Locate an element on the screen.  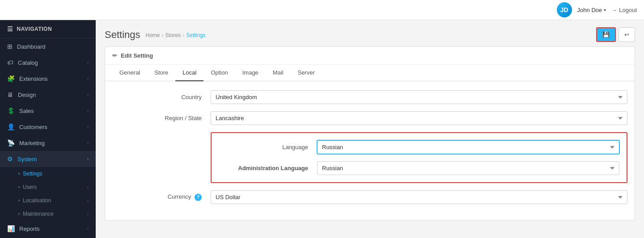
currency-select: US DollarEuroBritish Pound is located at coordinates (419, 197).